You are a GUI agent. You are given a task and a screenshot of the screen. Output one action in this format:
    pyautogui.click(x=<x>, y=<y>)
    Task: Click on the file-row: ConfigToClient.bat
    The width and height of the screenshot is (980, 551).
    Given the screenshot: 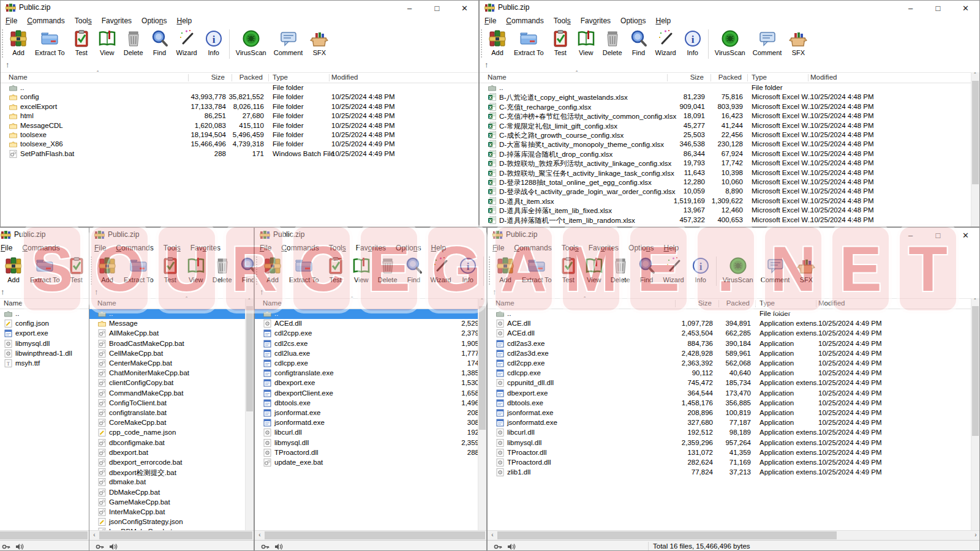 What is the action you would take?
    pyautogui.click(x=172, y=403)
    